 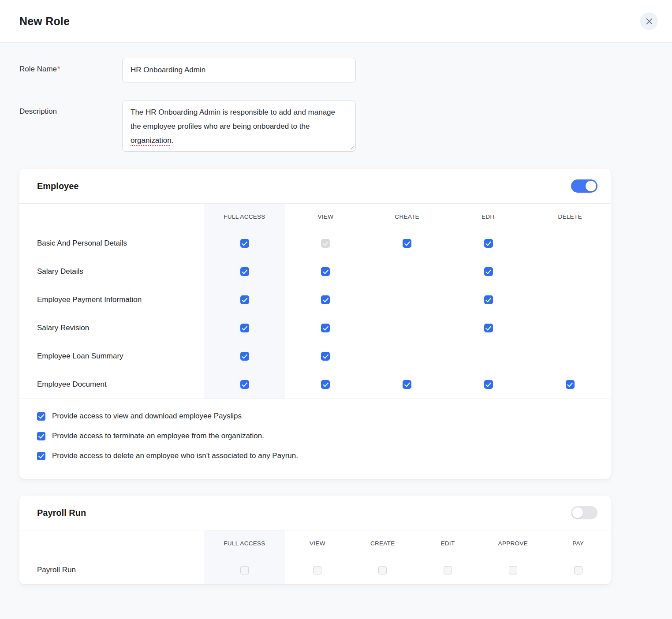 What do you see at coordinates (315, 300) in the screenshot?
I see `table-row: Employee Payment Information` at bounding box center [315, 300].